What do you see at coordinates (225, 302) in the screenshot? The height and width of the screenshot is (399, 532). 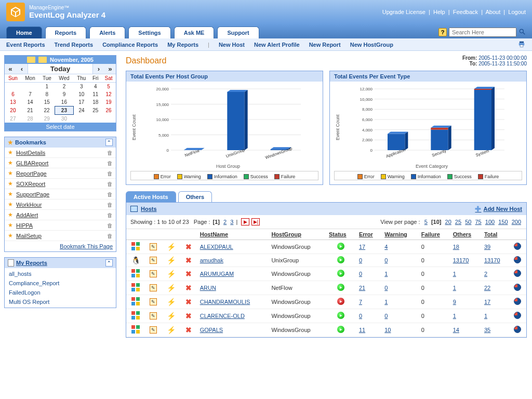 I see `host-link: CHANDRAMOULIS` at bounding box center [225, 302].